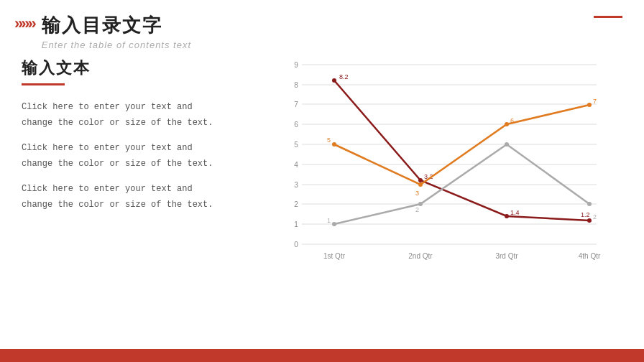 The image size is (644, 362). Describe the element at coordinates (515, 213) in the screenshot. I see `svg-text: 1.4` at that location.